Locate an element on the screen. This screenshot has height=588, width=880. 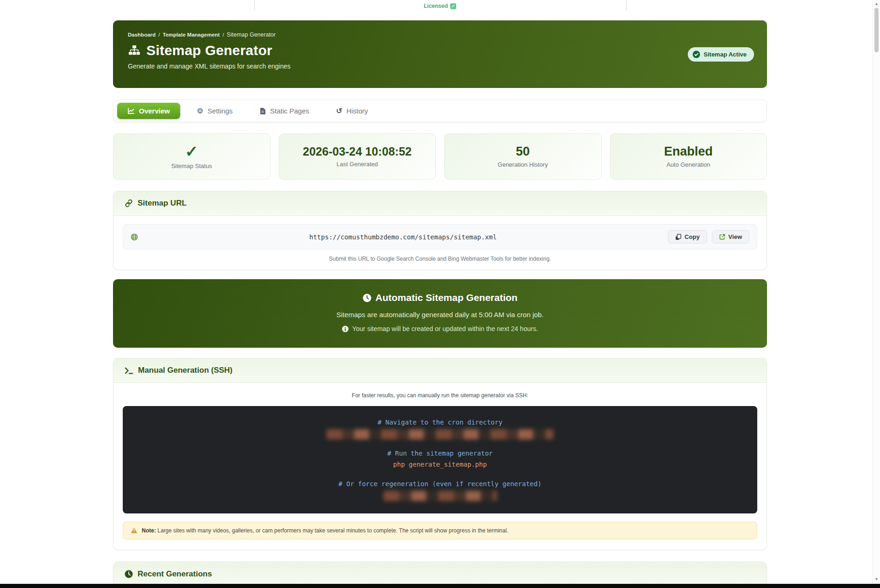
stat-label: Generation History is located at coordinates (523, 165).